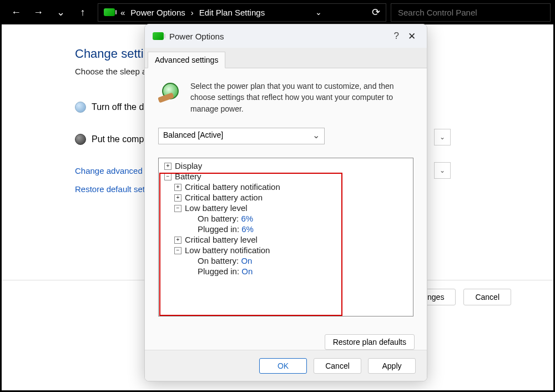 This screenshot has height=392, width=555. Describe the element at coordinates (247, 271) in the screenshot. I see `low-notif-plugged-value: On` at that location.